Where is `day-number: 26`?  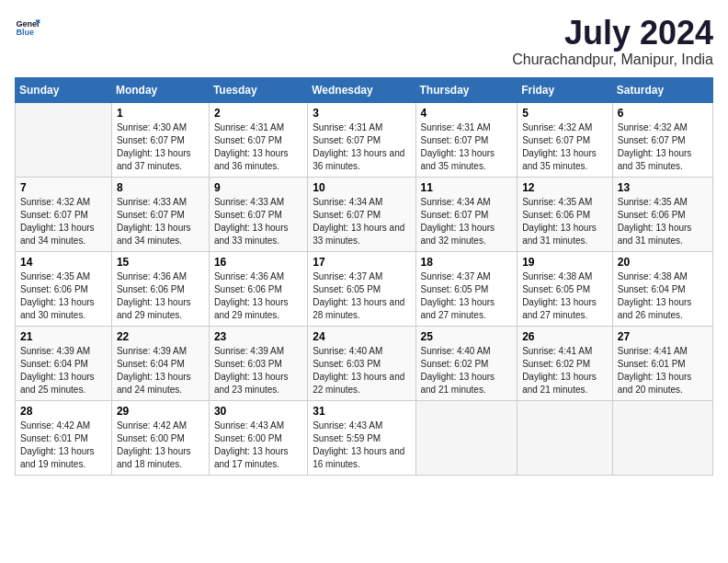 day-number: 26 is located at coordinates (564, 337).